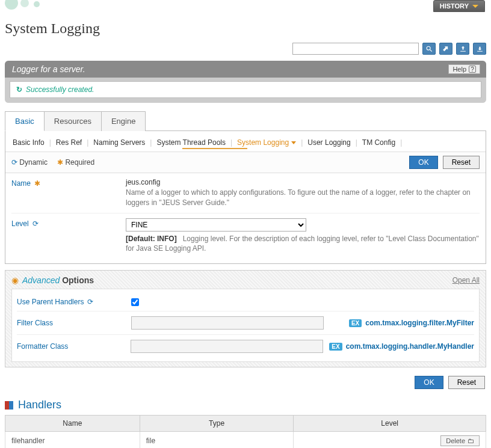 Image resolution: width=491 pixels, height=448 pixels. I want to click on advanced-title-rest: Options, so click(78, 280).